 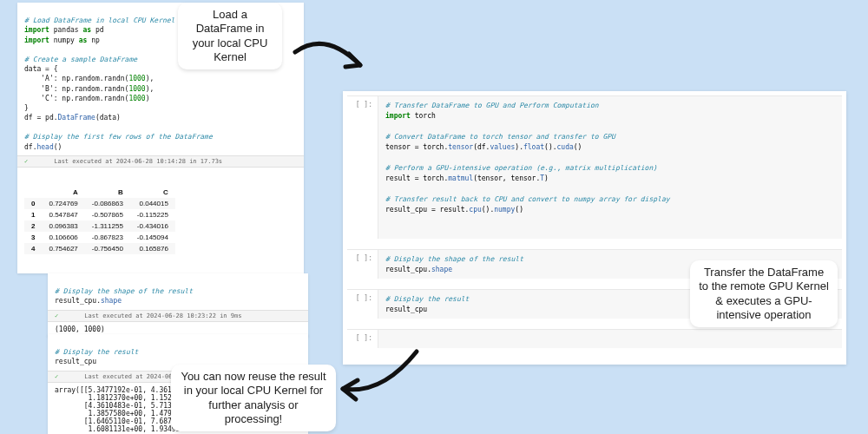 I want to click on output-area: A B C 00.724769-0.0868630.04401510.54784…, so click(x=161, y=220).